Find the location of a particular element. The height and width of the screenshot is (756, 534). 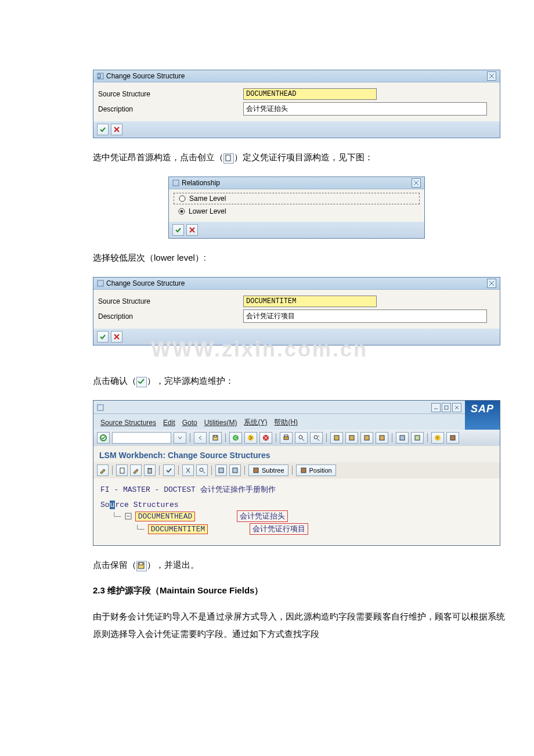

tree-node-documentitem: └─ DOCUMENTITEM 会计凭证行项目 is located at coordinates (314, 529).